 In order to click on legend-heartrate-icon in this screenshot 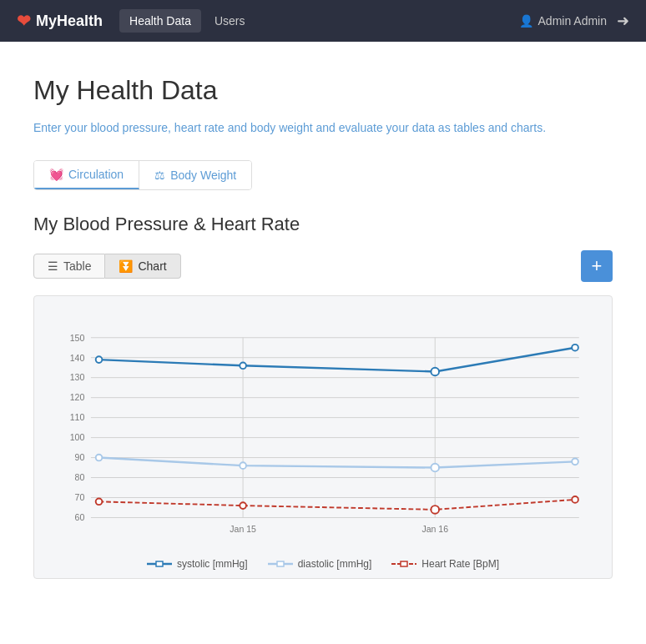, I will do `click(404, 564)`.